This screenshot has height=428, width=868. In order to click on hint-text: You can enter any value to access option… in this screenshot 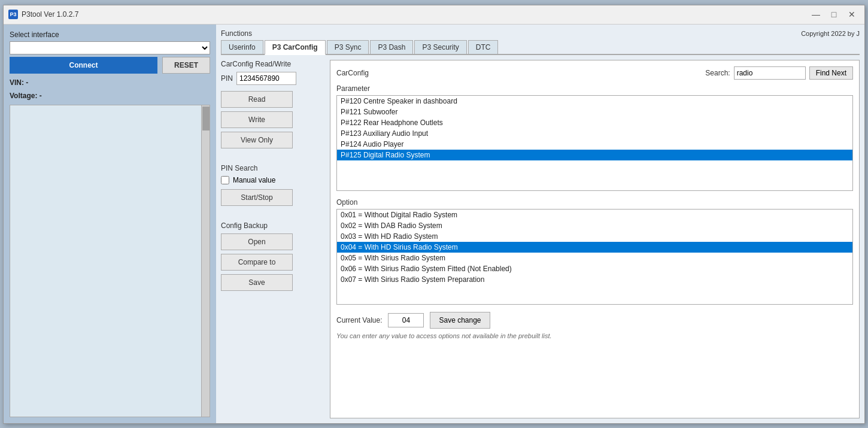, I will do `click(595, 336)`.